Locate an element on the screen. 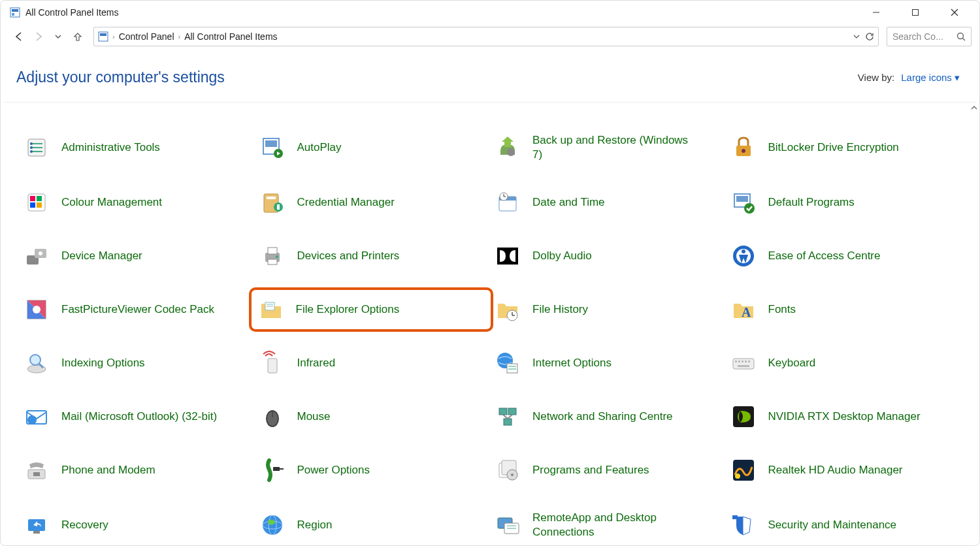 Image resolution: width=980 pixels, height=546 pixels. forward-button is located at coordinates (39, 37).